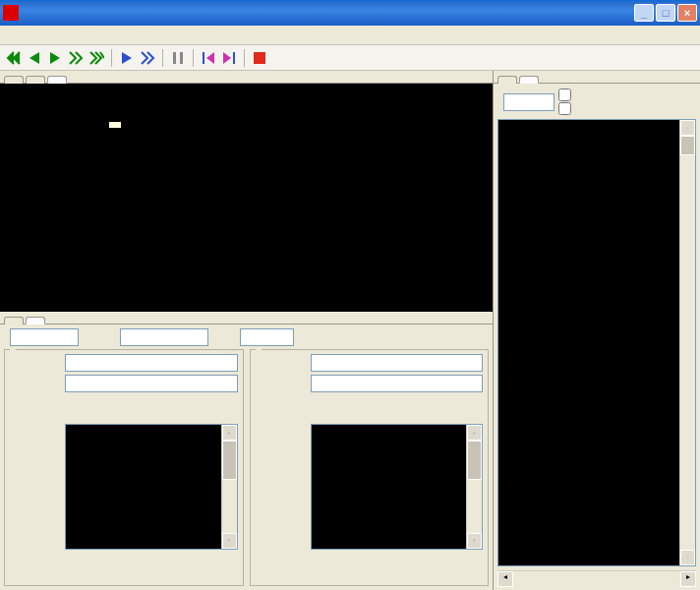 Image resolution: width=700 pixels, height=590 pixels. What do you see at coordinates (35, 321) in the screenshot?
I see `tab-debug-overview` at bounding box center [35, 321].